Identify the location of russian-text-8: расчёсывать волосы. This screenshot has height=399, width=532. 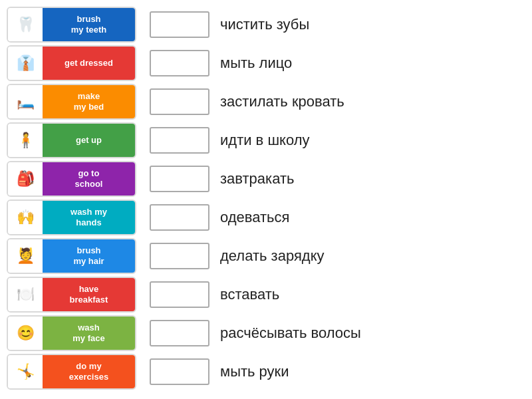
(291, 333).